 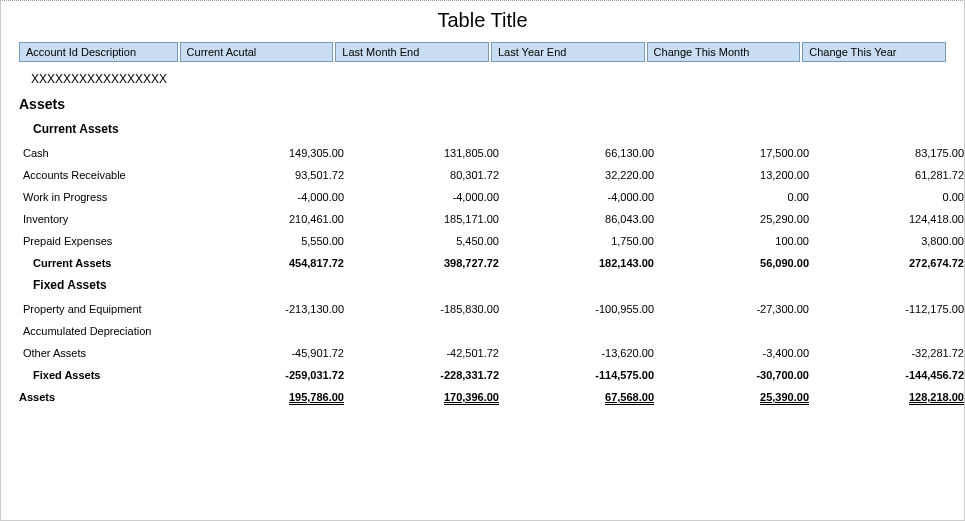 I want to click on cell: 17,500.00, so click(x=736, y=153).